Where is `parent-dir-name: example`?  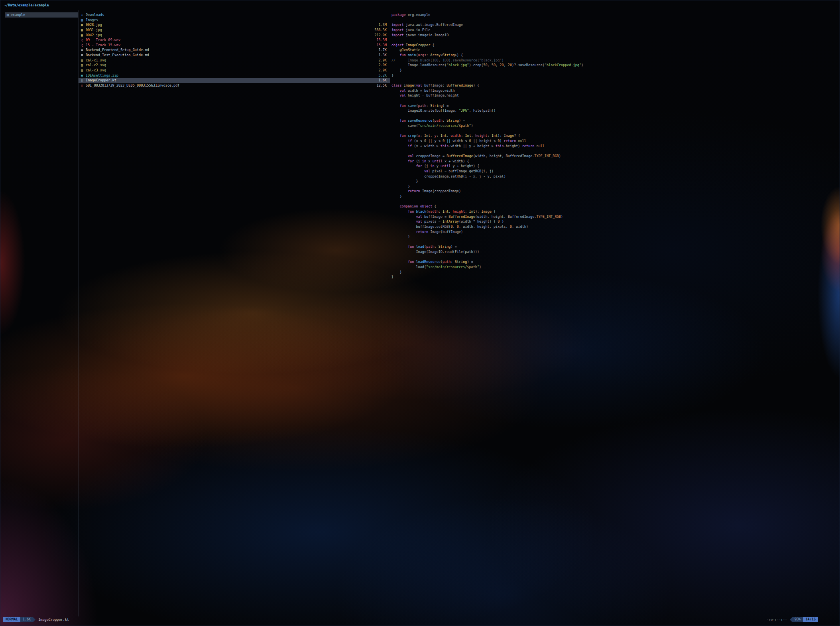 parent-dir-name: example is located at coordinates (18, 15).